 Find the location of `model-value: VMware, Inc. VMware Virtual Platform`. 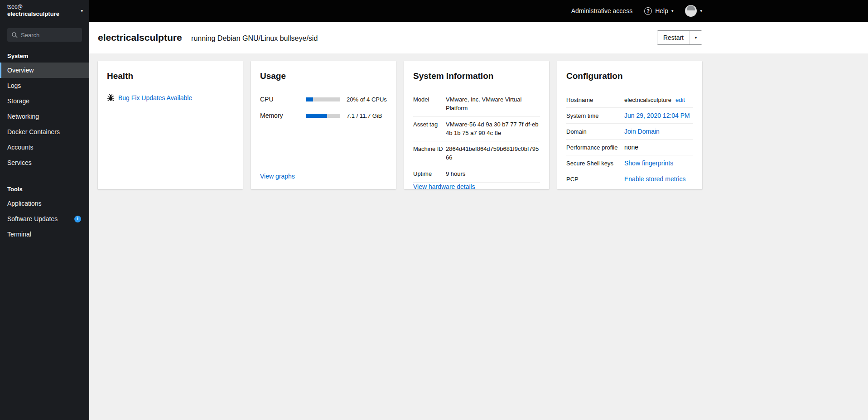

model-value: VMware, Inc. VMware Virtual Platform is located at coordinates (493, 104).